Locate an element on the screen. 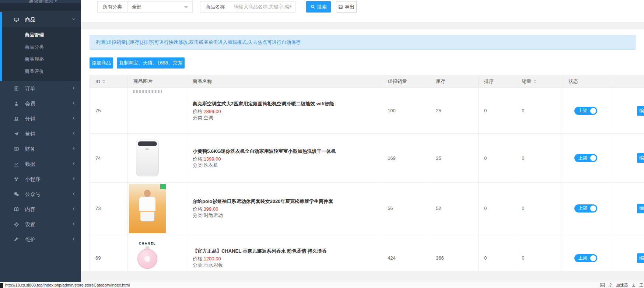 The height and width of the screenshot is (288, 644). search-button: 搜索 is located at coordinates (318, 7).